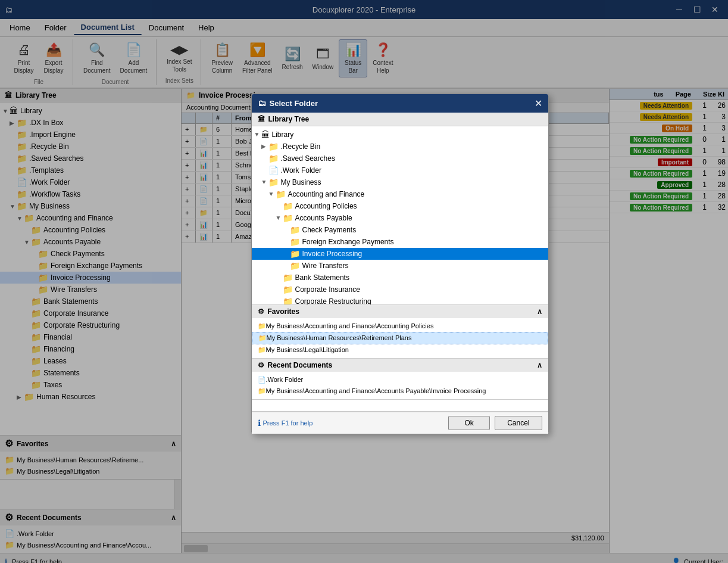 The image size is (728, 563). I want to click on modal-recent-item-1: 📄 .Work Folder, so click(400, 380).